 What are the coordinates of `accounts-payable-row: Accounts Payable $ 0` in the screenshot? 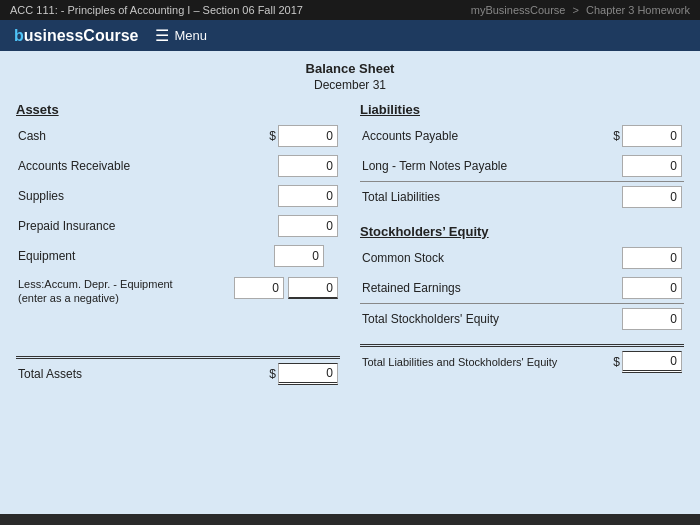 It's located at (522, 136).